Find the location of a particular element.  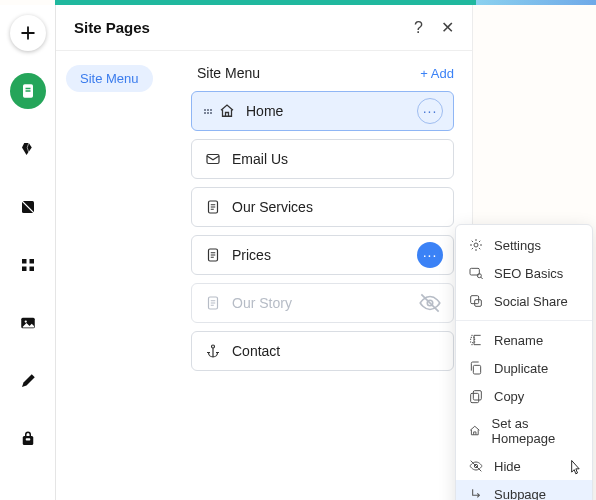

share-icon is located at coordinates (476, 301).